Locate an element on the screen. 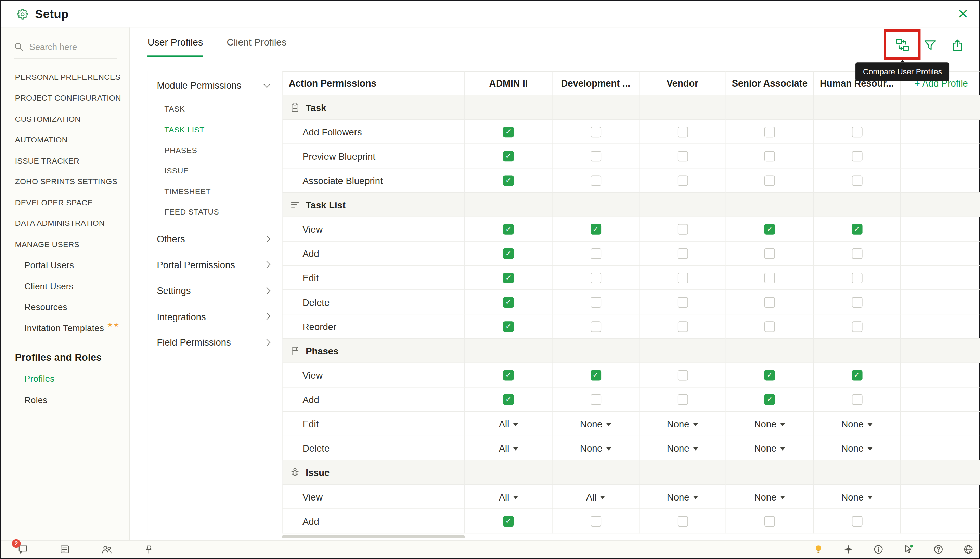  sidebar-item-manage-users: MANAGE USERS is located at coordinates (65, 244).